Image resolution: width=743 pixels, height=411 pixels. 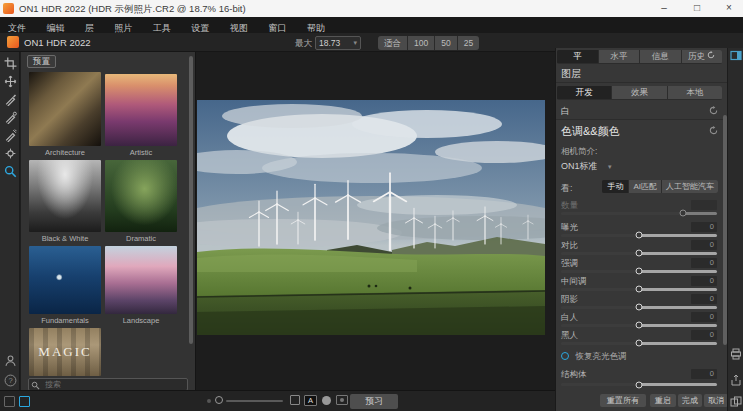 What do you see at coordinates (326, 400) in the screenshot?
I see `mask-view-icon` at bounding box center [326, 400].